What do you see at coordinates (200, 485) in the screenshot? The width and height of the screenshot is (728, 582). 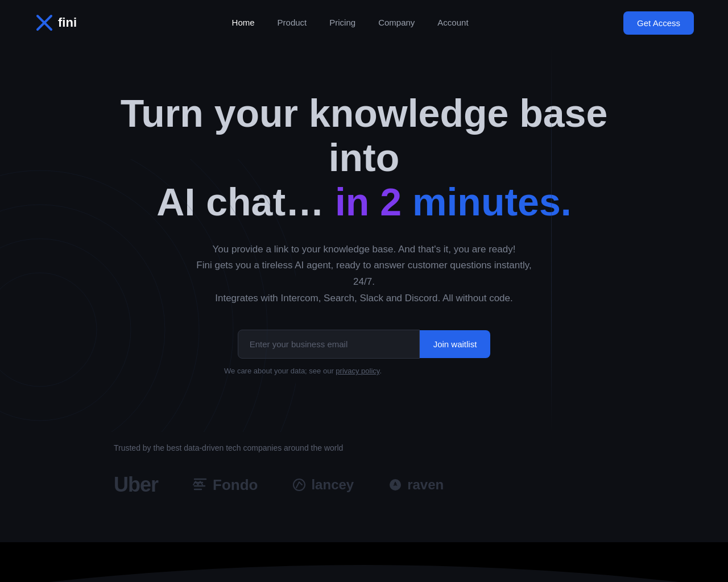 I see `fondo-icon` at bounding box center [200, 485].